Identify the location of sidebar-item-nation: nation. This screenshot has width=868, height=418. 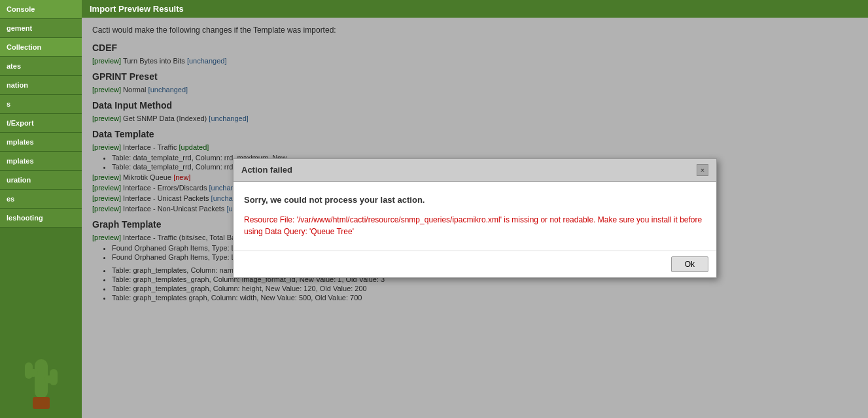
(41, 85).